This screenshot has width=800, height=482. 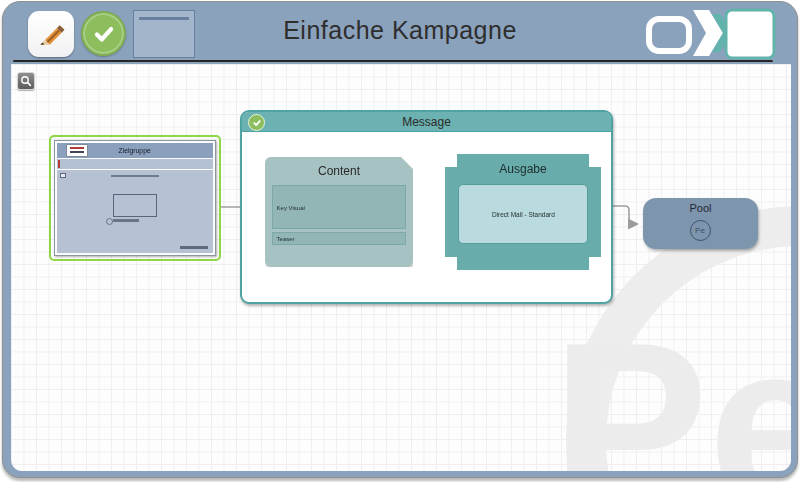 I want to click on preview-box, so click(x=135, y=206).